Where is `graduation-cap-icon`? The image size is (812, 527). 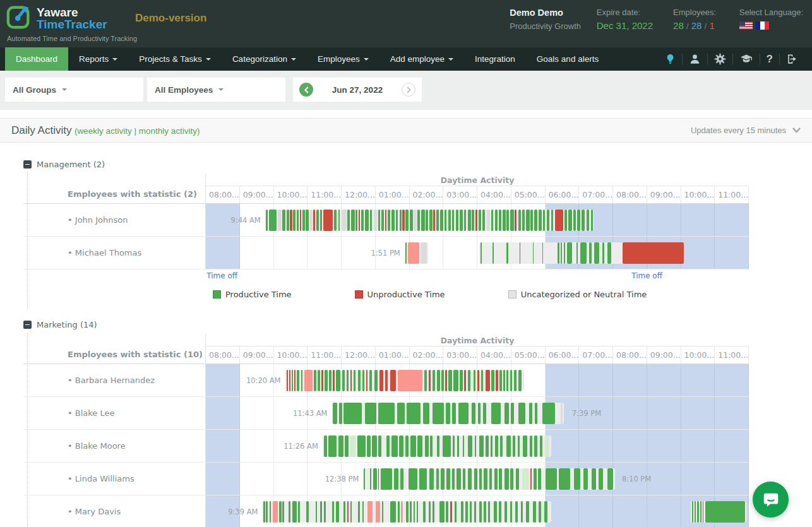
graduation-cap-icon is located at coordinates (746, 59).